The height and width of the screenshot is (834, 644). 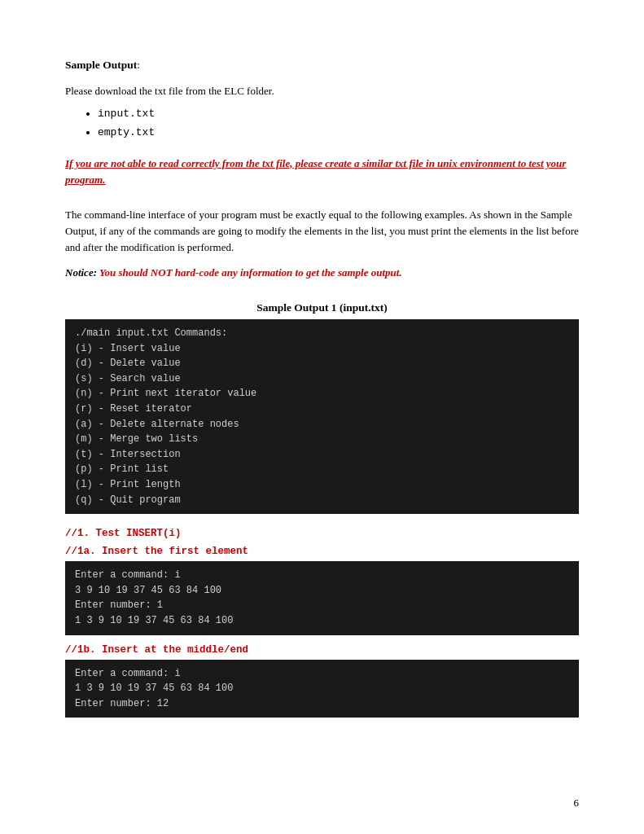 I want to click on page-number: 6, so click(x=576, y=803).